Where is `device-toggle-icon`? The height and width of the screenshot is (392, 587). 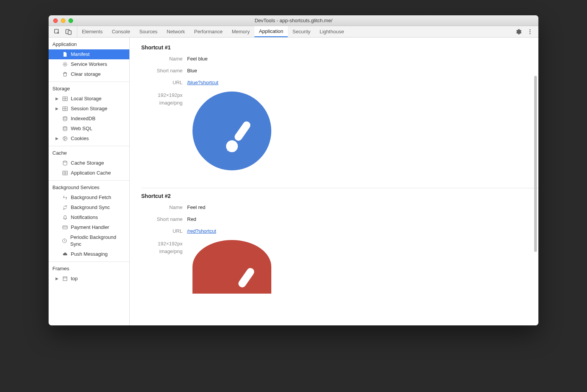 device-toggle-icon is located at coordinates (68, 32).